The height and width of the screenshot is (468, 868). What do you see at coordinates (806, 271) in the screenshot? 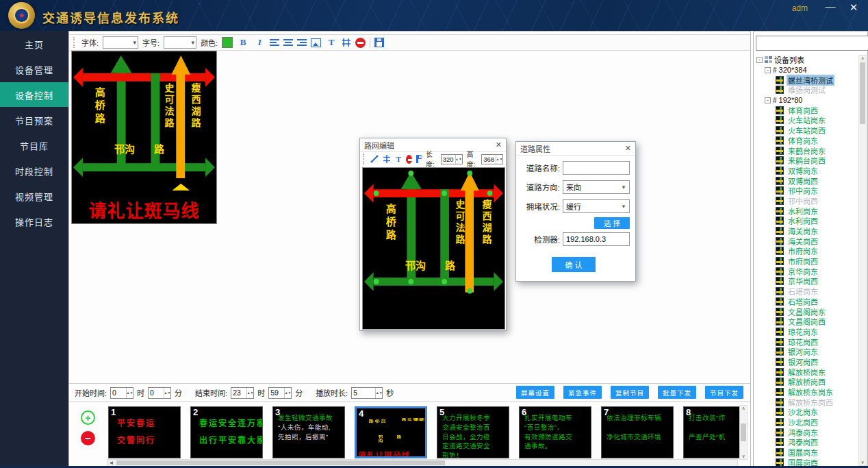
I see `device-item: 京华岗东` at bounding box center [806, 271].